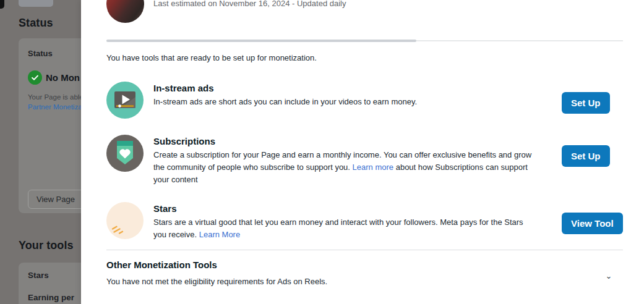 The image size is (644, 304). Describe the element at coordinates (36, 4) in the screenshot. I see `nav-placeholder-bar` at that location.